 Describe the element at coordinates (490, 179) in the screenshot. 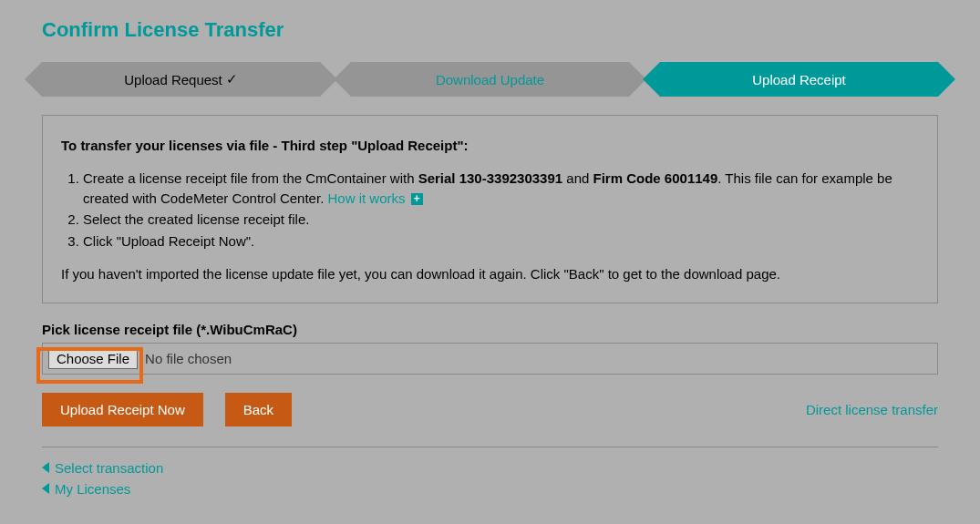

I see `serial-number: Serial 130-3392303391` at that location.